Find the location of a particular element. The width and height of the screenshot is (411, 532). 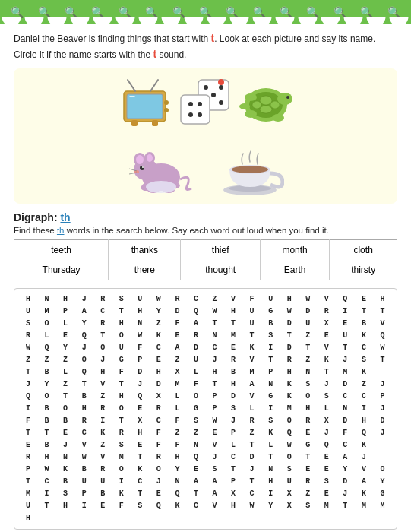

word-bottom-0: Thursday is located at coordinates (62, 271).